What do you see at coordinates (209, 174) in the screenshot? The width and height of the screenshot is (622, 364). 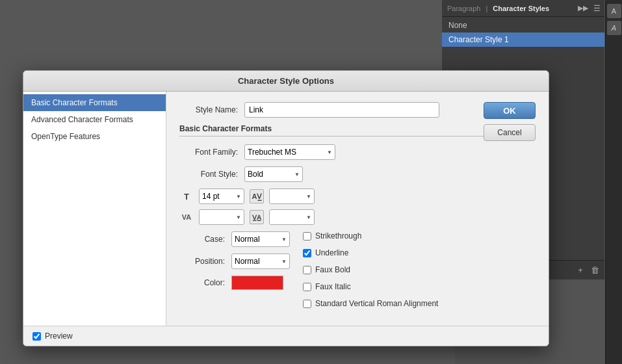 I see `font-style-label: Font Style:` at bounding box center [209, 174].